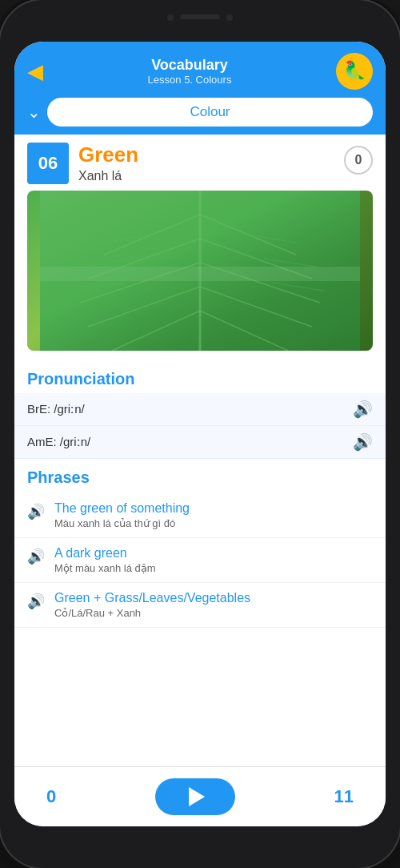 The image size is (400, 868). What do you see at coordinates (152, 613) in the screenshot?
I see `phrase-3-vietnamese: Cỏ/Lá/Rau + Xanh` at bounding box center [152, 613].